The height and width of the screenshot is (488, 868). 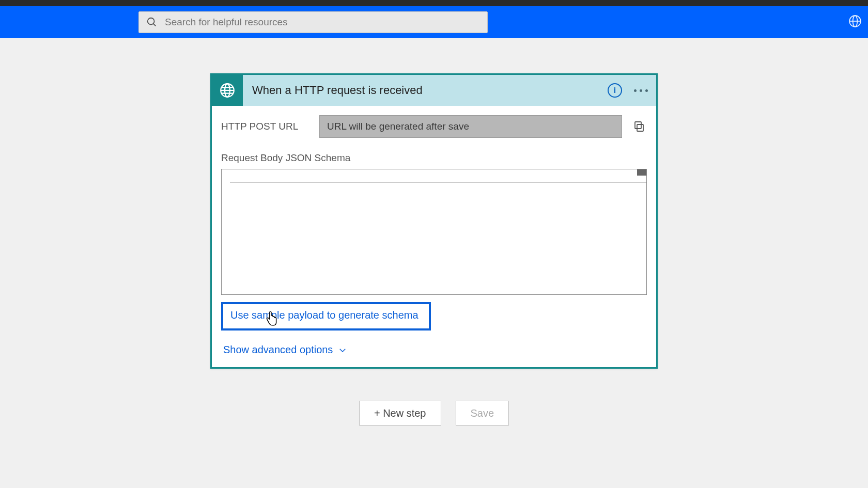 What do you see at coordinates (326, 316) in the screenshot?
I see `sample-payload-highlight: Use sample payload to generate schema` at bounding box center [326, 316].